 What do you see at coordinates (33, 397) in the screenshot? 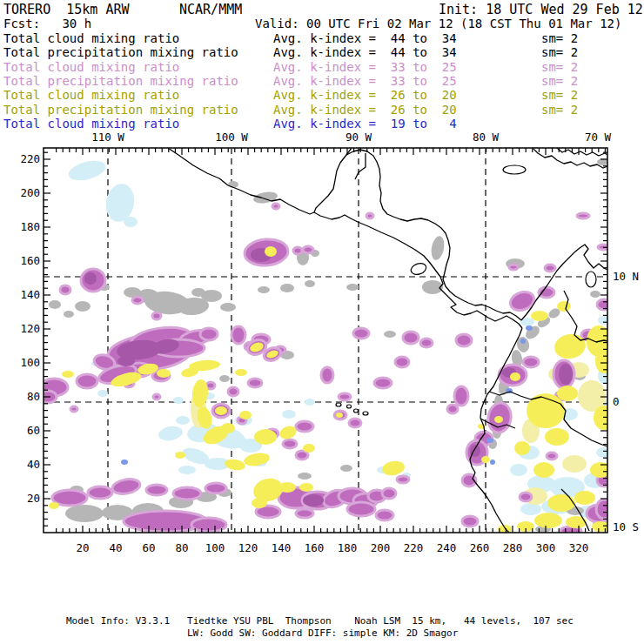
I see `y-axis-gridpoint-label: 80` at bounding box center [33, 397].